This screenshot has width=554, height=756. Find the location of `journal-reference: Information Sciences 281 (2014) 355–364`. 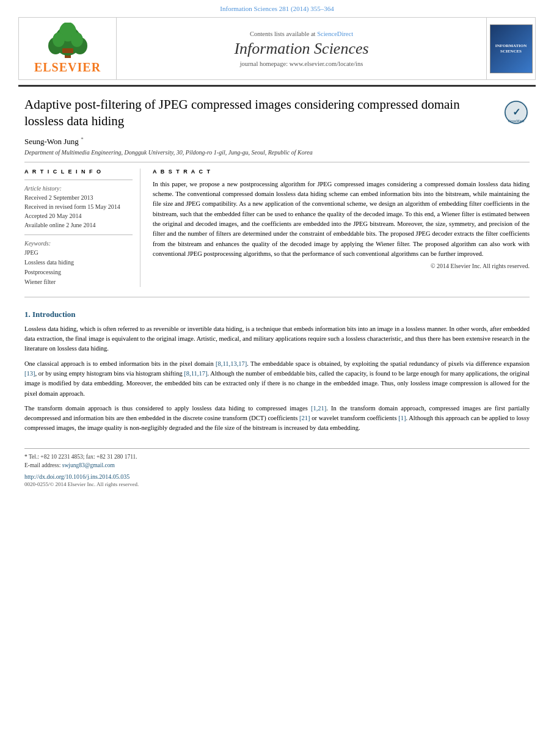

journal-reference: Information Sciences 281 (2014) 355–364 is located at coordinates (277, 7).